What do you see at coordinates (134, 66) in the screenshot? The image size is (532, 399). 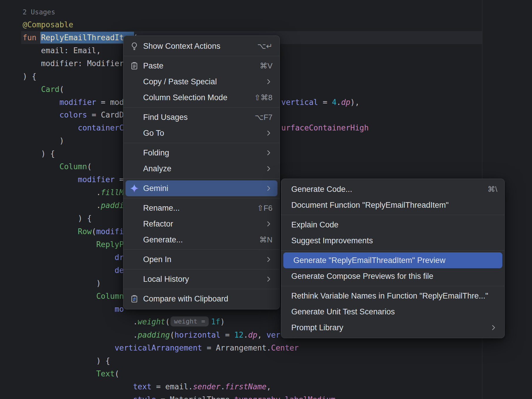 I see `paste-icon` at bounding box center [134, 66].